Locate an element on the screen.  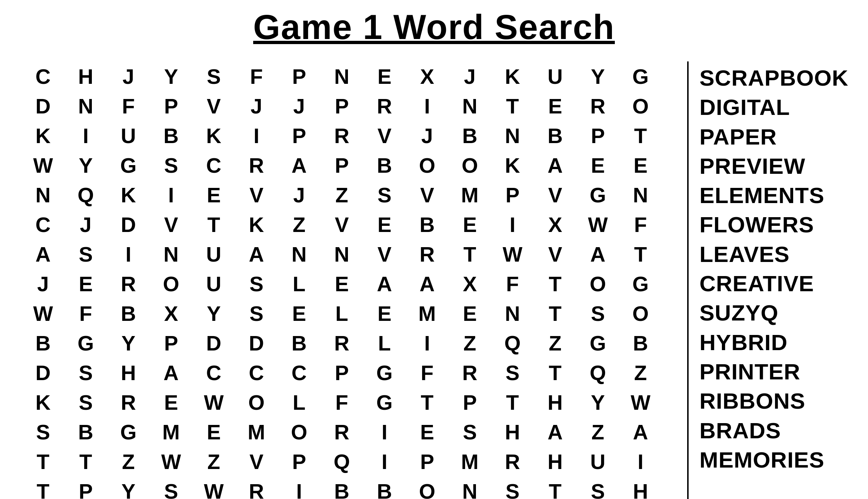
word-item-10: PRINTER is located at coordinates (774, 371).